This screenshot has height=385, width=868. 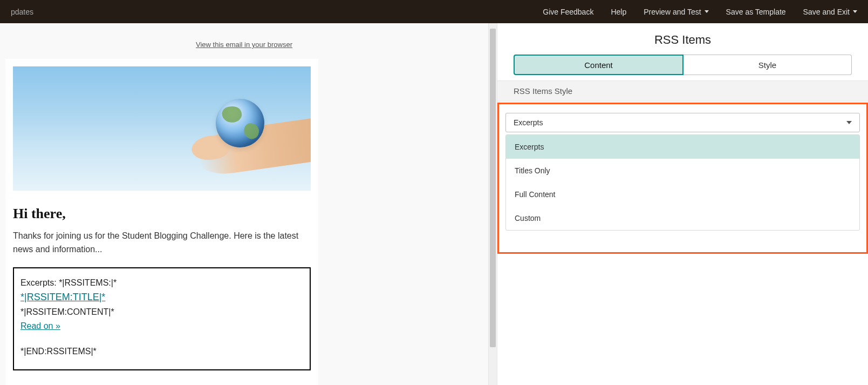 I want to click on option-full-content: Full Content, so click(x=683, y=194).